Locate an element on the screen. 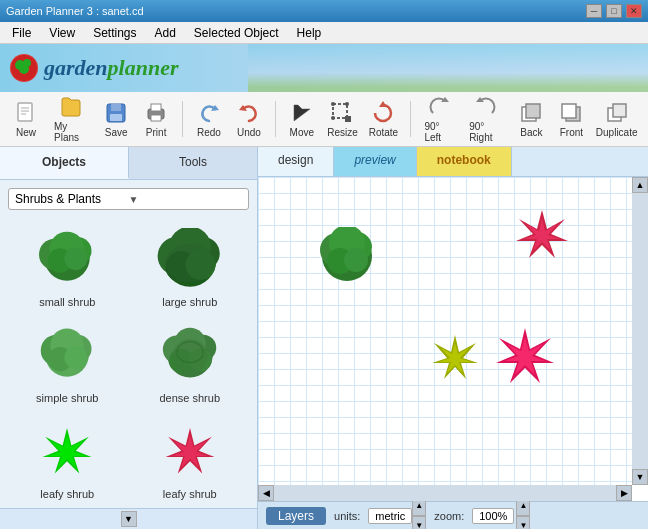  90-right-label: 90° Right is located at coordinates (486, 132).